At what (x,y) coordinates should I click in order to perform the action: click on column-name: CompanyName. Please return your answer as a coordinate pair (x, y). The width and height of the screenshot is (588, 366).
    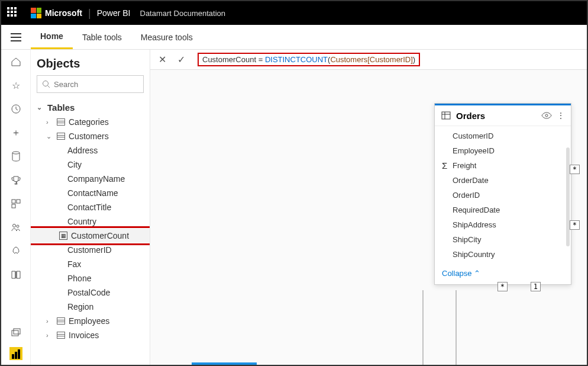
    Looking at the image, I should click on (96, 179).